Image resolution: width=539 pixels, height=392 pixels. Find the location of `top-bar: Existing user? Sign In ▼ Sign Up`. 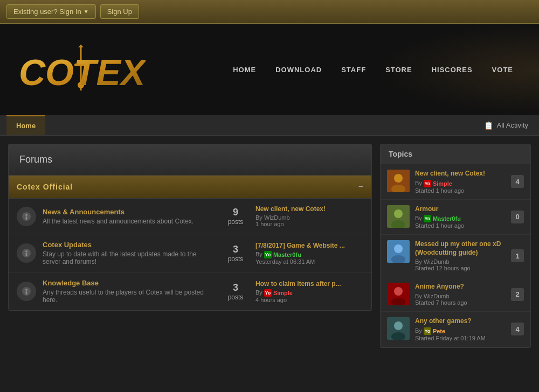

top-bar: Existing user? Sign In ▼ Sign Up is located at coordinates (270, 12).